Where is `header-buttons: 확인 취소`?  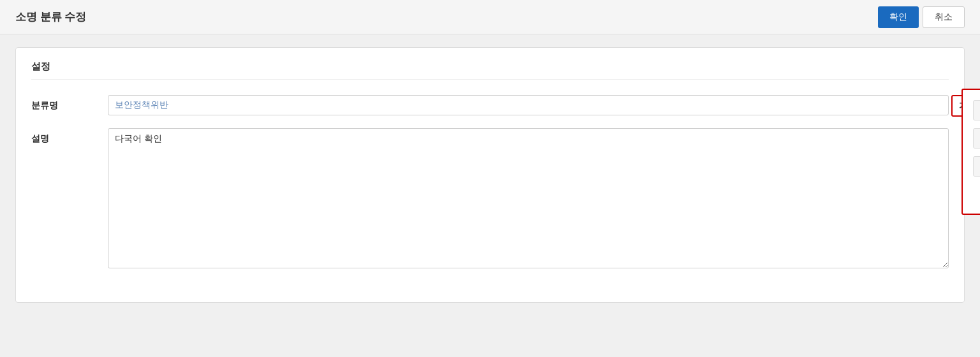
header-buttons: 확인 취소 is located at coordinates (921, 17).